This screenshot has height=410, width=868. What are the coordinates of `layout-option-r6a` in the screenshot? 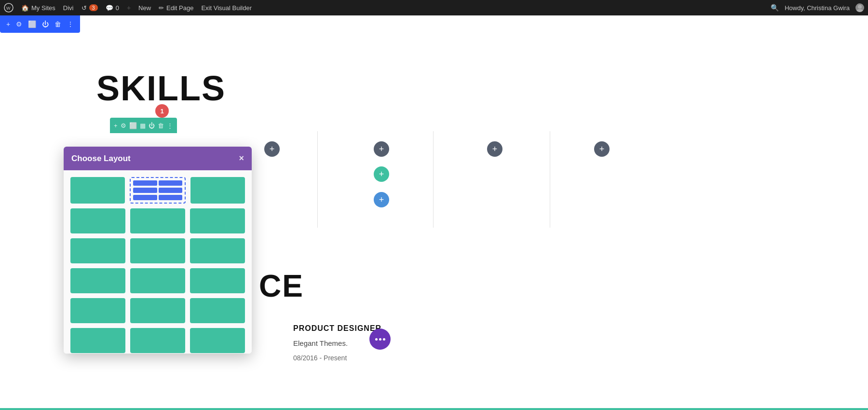 It's located at (98, 341).